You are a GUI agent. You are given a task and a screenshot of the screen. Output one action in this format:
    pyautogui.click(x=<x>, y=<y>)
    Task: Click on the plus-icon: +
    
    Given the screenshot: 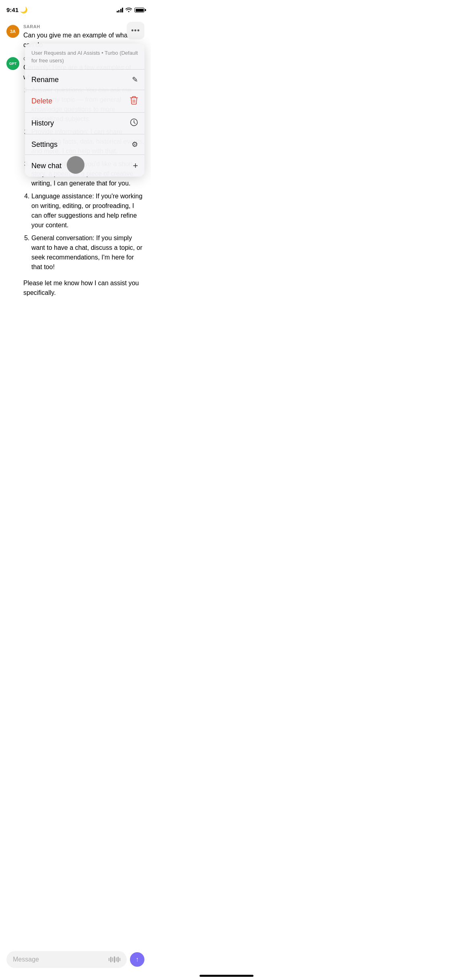 What is the action you would take?
    pyautogui.click(x=135, y=166)
    